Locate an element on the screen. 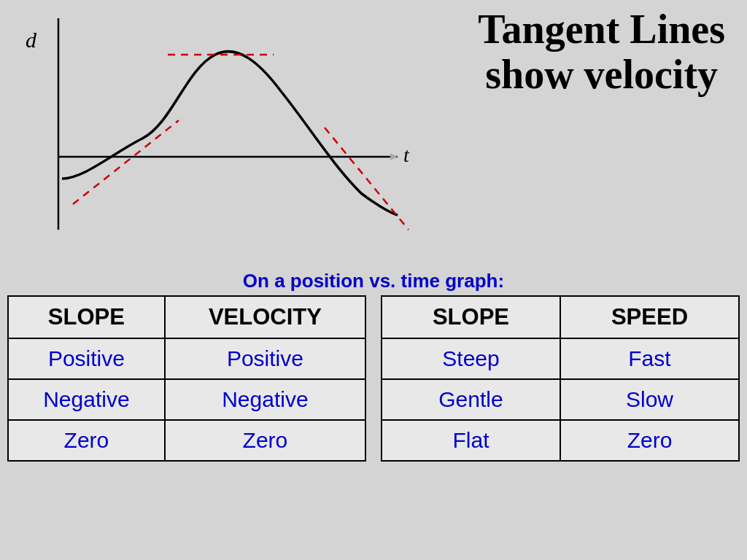 Image resolution: width=747 pixels, height=560 pixels. slope-speed-table: SLOPE SPEED Steep Fast Gentle Slow Flat … is located at coordinates (560, 378).